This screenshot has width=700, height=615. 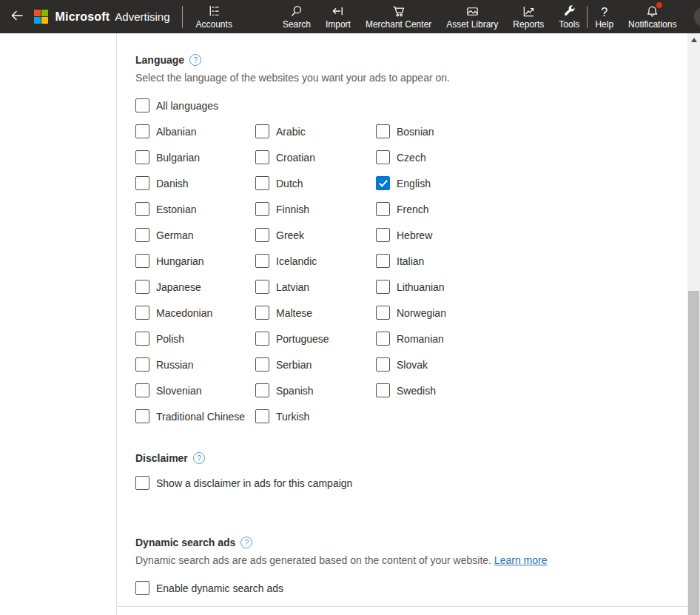 What do you see at coordinates (315, 157) in the screenshot?
I see `language-checkbox-croatian: Croatian` at bounding box center [315, 157].